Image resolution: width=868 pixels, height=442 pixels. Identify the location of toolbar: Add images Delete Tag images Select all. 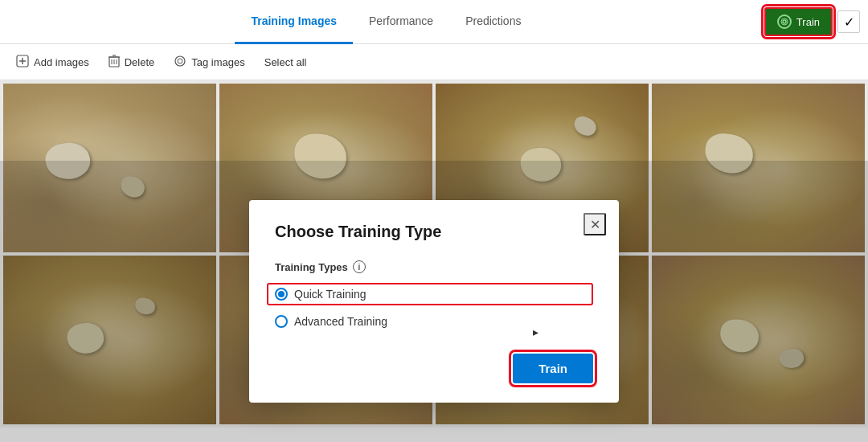
(434, 63).